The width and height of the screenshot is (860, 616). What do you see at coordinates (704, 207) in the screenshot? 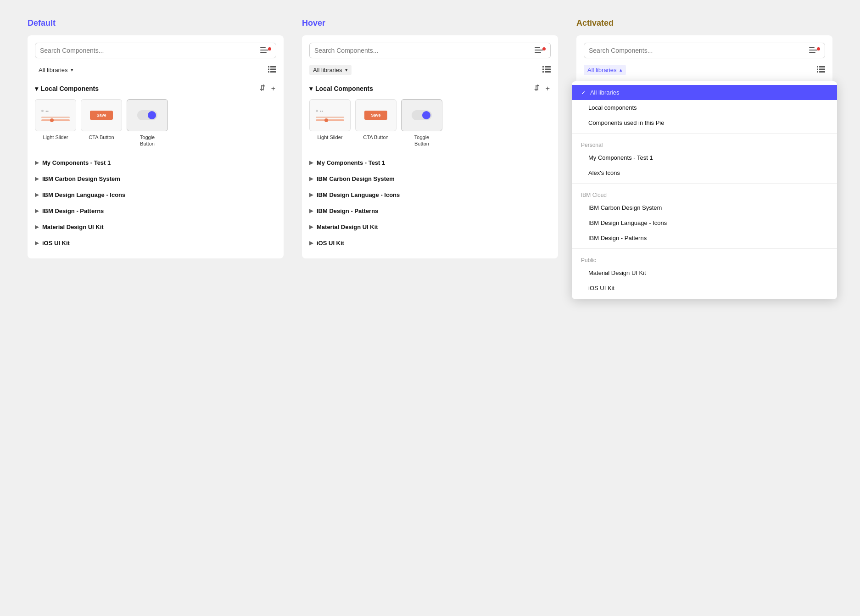
I see `dropdown-item-ibm-carbon: IBM Carbon Design System` at bounding box center [704, 207].